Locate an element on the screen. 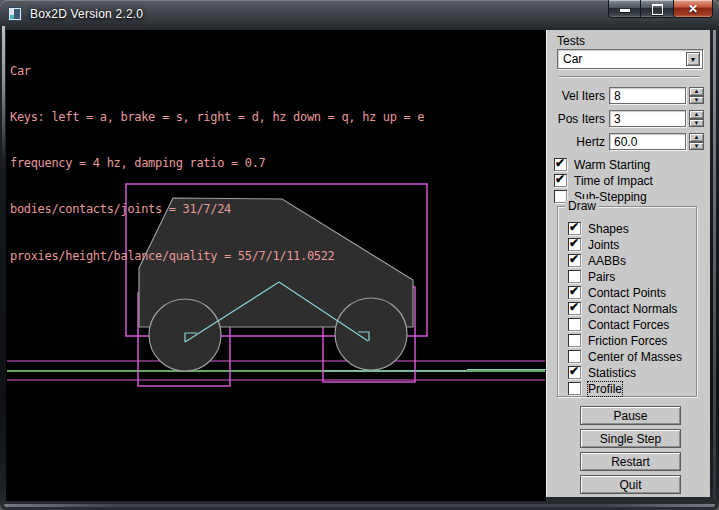 This screenshot has width=719, height=510. vel-iters-stepper: ▲ ▼ is located at coordinates (696, 96).